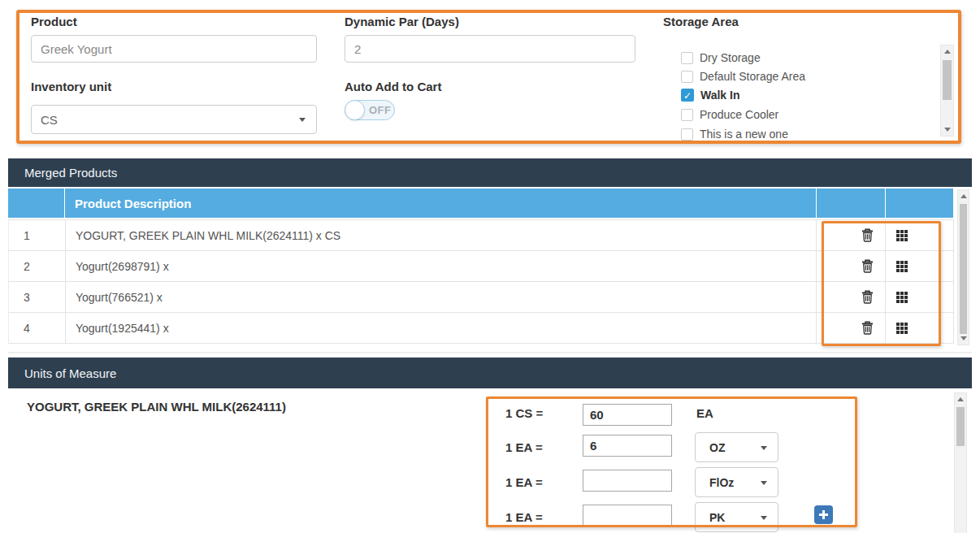 The image size is (980, 533). Describe the element at coordinates (710, 518) in the screenshot. I see `uom-unit-value: PK` at that location.